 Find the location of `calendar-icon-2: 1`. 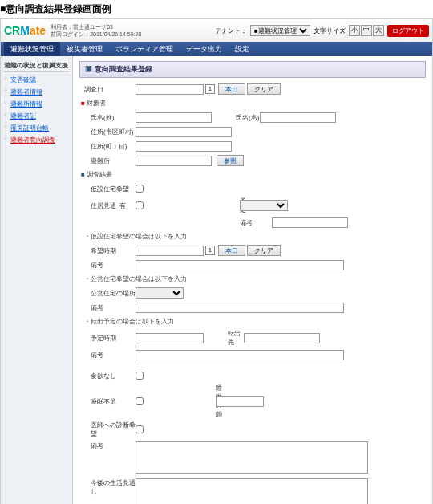

calendar-icon-2: 1 is located at coordinates (210, 250).